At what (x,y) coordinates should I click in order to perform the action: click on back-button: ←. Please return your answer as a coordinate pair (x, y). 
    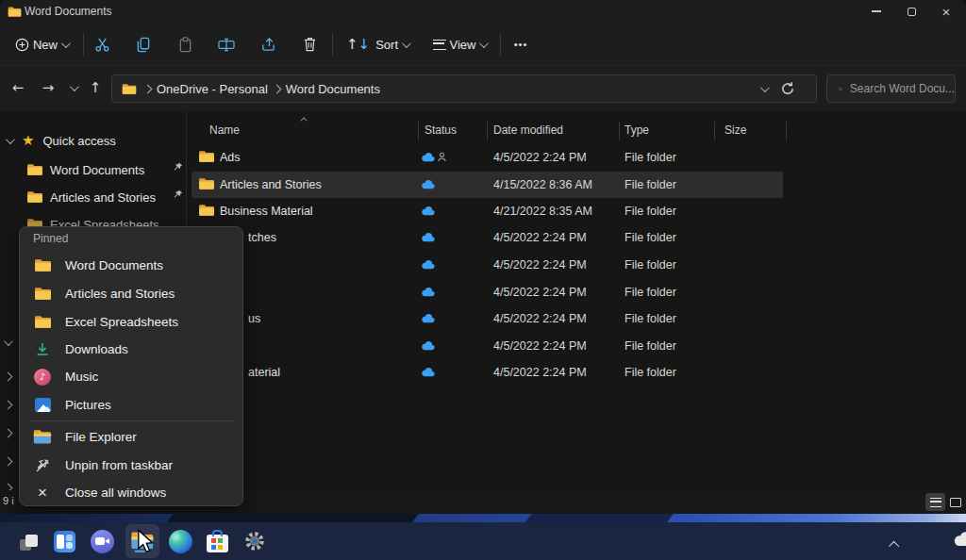
    Looking at the image, I should click on (18, 88).